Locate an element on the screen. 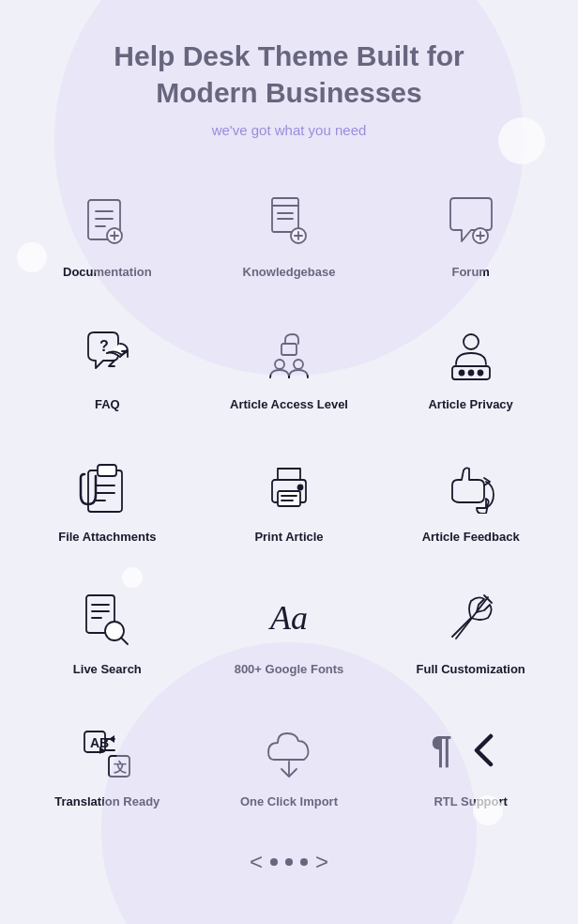  live-search-label: Live Search is located at coordinates (107, 670).